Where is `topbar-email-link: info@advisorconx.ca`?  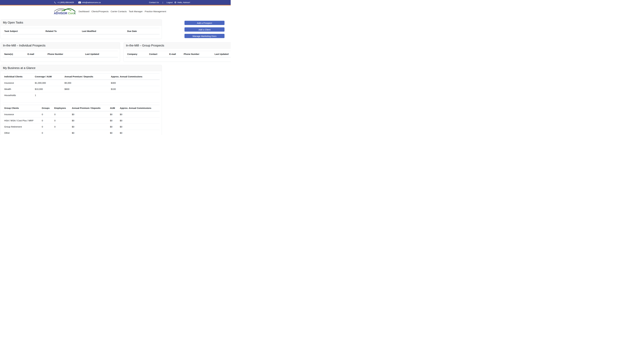
topbar-email-link: info@advisorconx.ca is located at coordinates (91, 2).